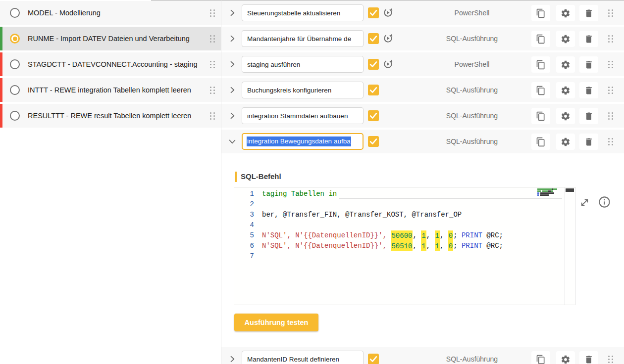 The width and height of the screenshot is (624, 364). Describe the element at coordinates (423, 13) in the screenshot. I see `task-row: PowerShell` at that location.